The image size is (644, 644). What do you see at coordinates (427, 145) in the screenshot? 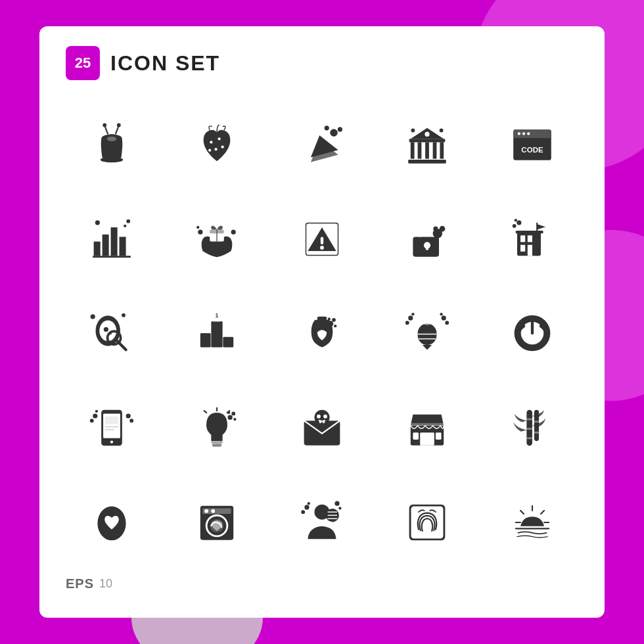
I see `icon-cell-bank` at bounding box center [427, 145].